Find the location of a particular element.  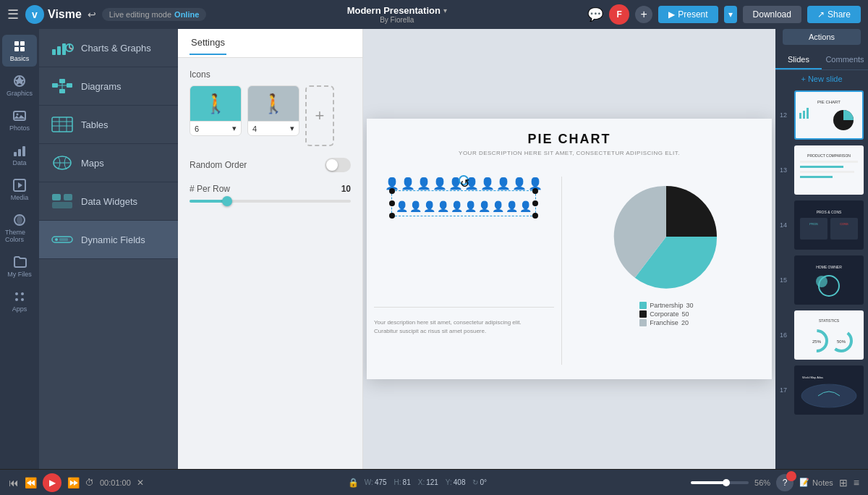

sidebar-item-media: Media is located at coordinates (20, 190).